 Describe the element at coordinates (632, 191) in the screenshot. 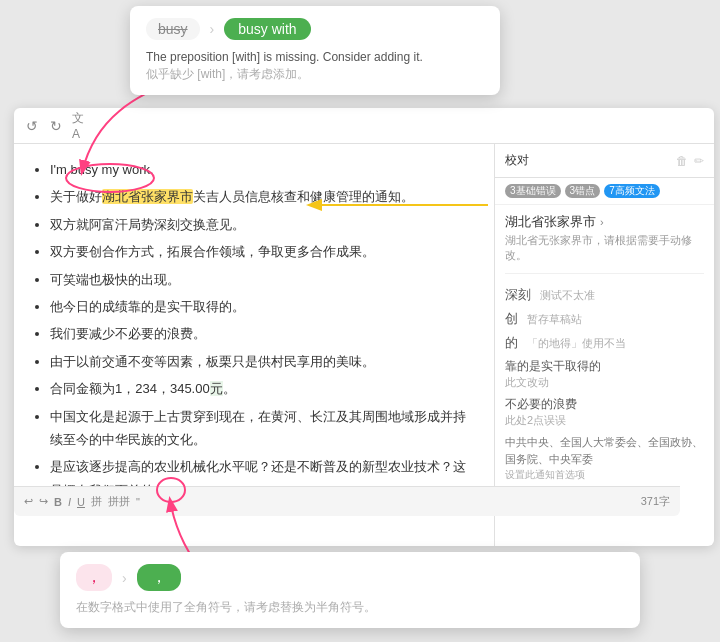

I see `tab-high-freq: 7高频文法` at that location.